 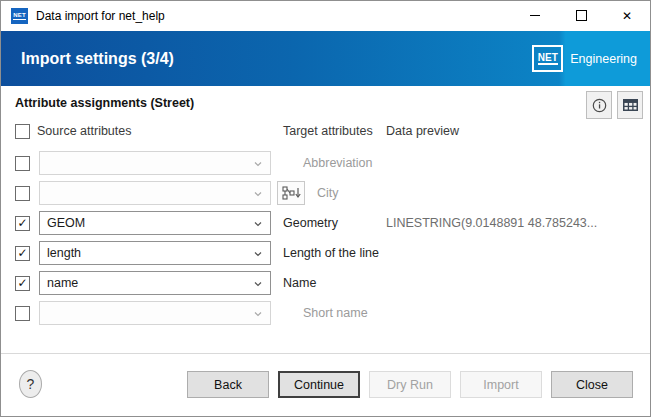 I want to click on minimize-button, so click(x=535, y=16).